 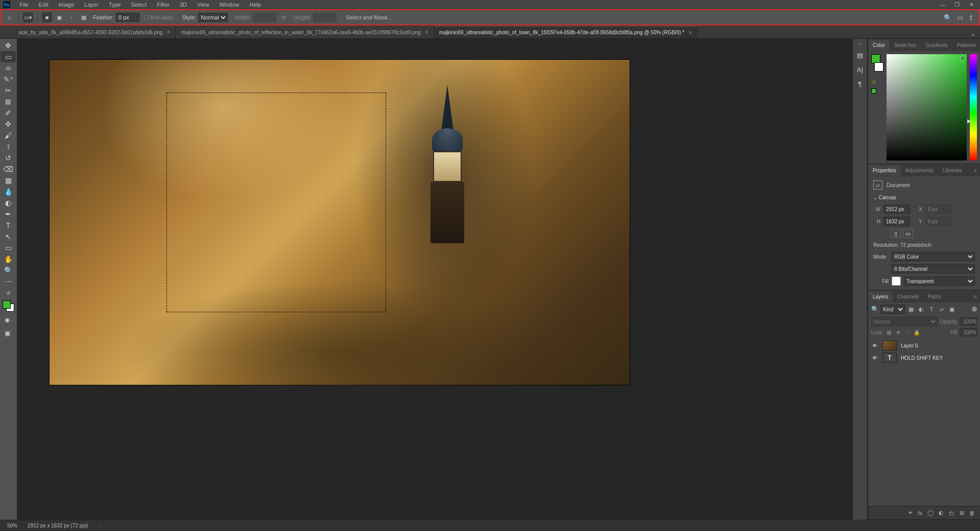 I want to click on screen-mode-icon: ▣, so click(x=7, y=333).